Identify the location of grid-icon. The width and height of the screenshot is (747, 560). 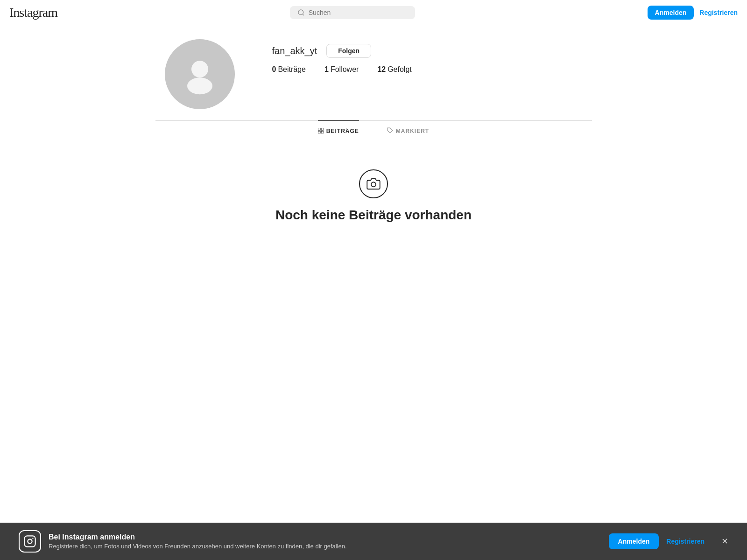
(321, 131).